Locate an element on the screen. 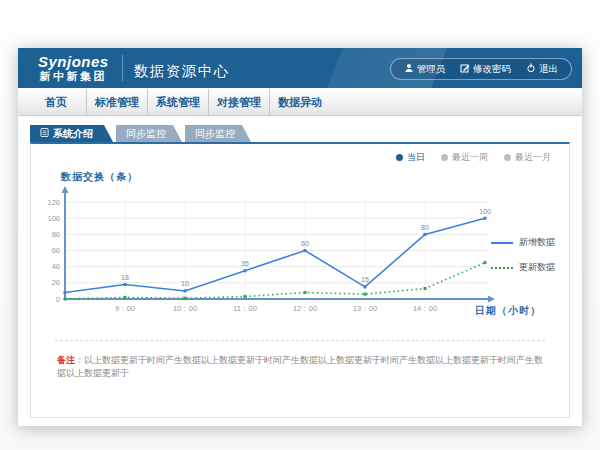  change-password-button: 修改密码 is located at coordinates (486, 70).